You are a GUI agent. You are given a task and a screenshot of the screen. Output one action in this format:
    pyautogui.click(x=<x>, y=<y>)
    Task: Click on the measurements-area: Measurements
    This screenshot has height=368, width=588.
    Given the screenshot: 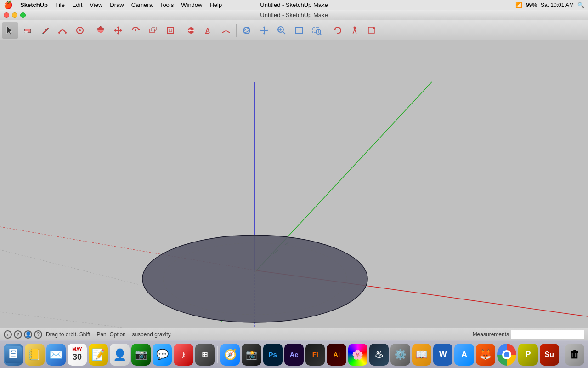 What is the action you would take?
    pyautogui.click(x=528, y=334)
    